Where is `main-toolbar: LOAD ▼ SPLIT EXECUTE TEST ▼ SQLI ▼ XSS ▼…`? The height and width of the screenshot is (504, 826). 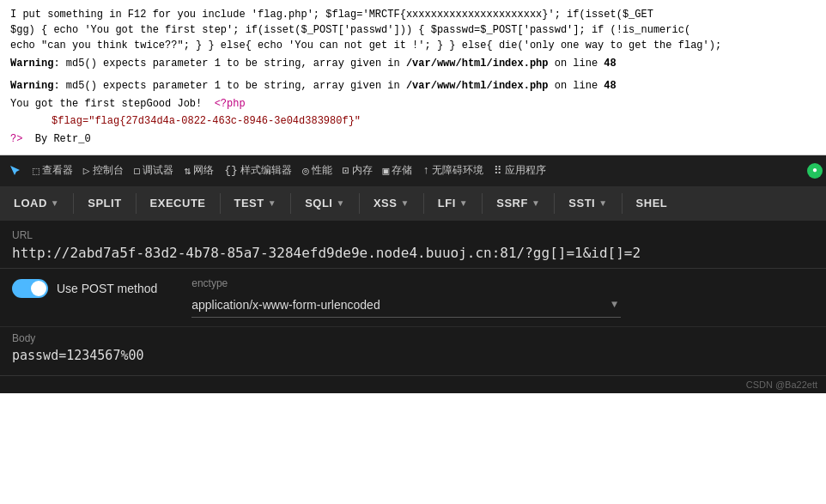 main-toolbar: LOAD ▼ SPLIT EXECUTE TEST ▼ SQLI ▼ XSS ▼… is located at coordinates (413, 203).